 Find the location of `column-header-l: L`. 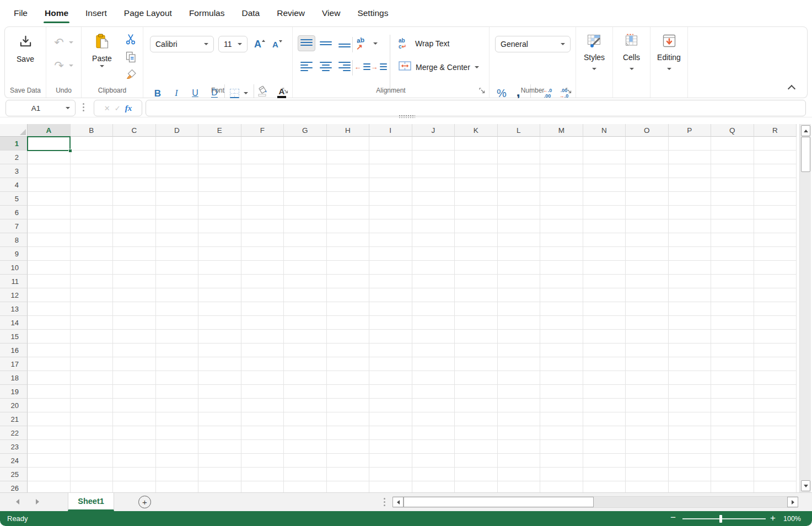

column-header-l: L is located at coordinates (519, 130).